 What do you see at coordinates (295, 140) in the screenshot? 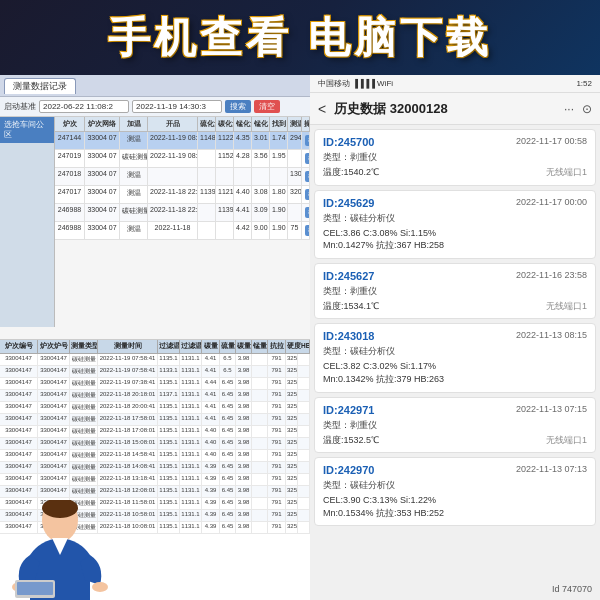
I see `td-v6: 294` at bounding box center [295, 140].